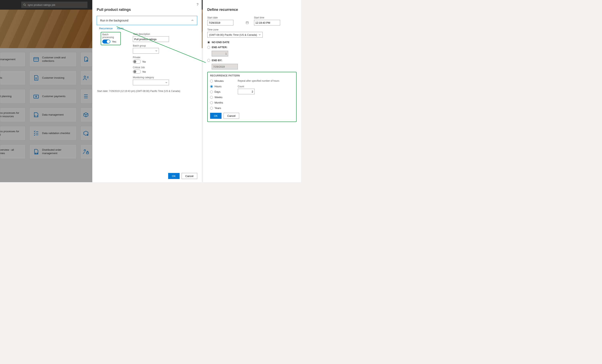 This screenshot has width=602, height=364. I want to click on start-date-input, so click(220, 22).